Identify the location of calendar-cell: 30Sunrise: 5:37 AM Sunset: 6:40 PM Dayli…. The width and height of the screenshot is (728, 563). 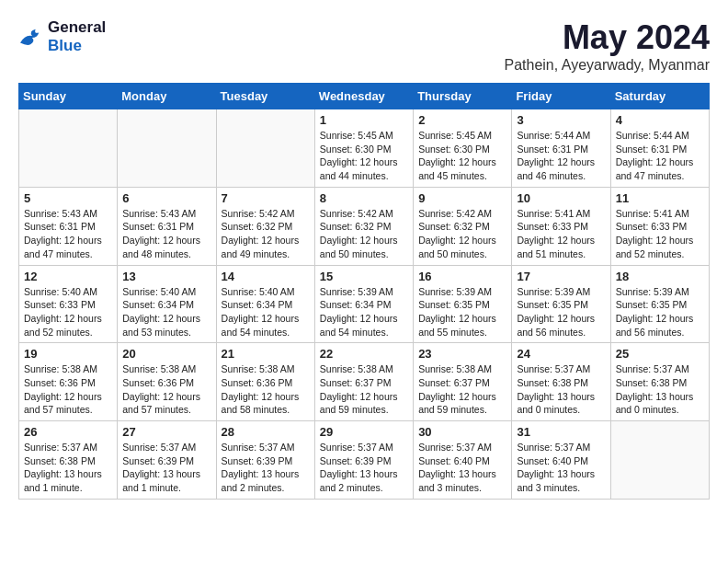
(463, 460).